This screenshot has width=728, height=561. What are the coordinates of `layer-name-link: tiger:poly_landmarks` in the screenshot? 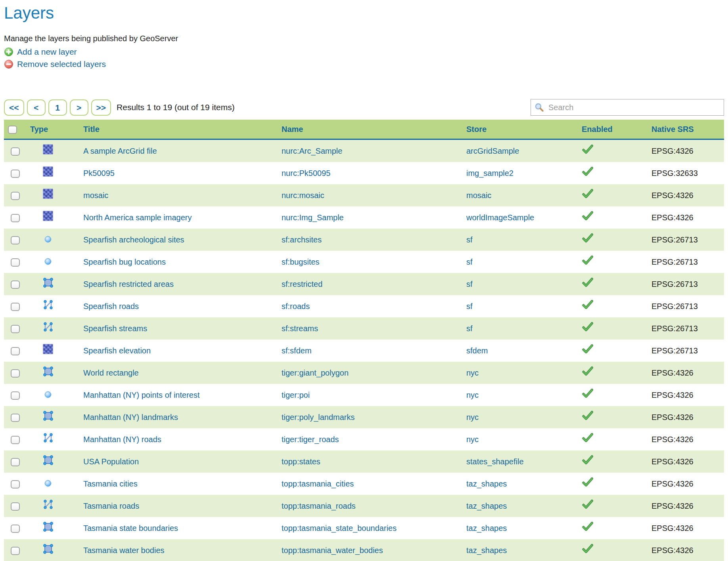 It's located at (318, 417).